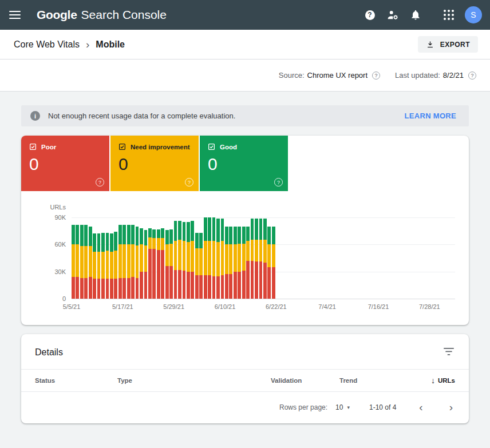 The image size is (490, 448). Describe the element at coordinates (416, 15) in the screenshot. I see `notifications-icon` at that location.